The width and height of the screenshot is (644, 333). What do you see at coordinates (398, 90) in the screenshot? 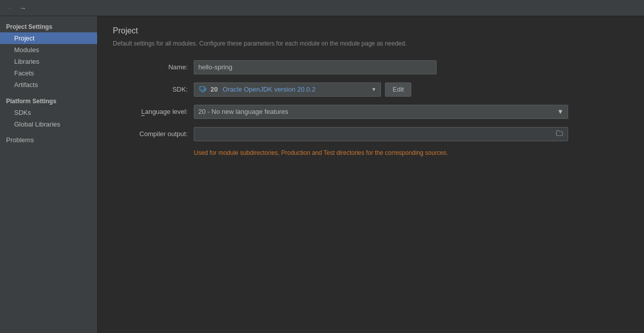
I see `sdk-edit-button: Edit` at bounding box center [398, 90].